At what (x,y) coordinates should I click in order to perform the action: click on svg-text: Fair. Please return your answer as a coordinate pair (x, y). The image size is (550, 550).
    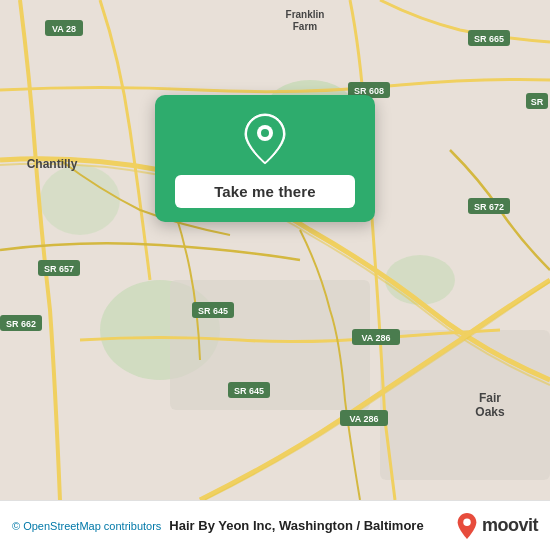
    Looking at the image, I should click on (490, 398).